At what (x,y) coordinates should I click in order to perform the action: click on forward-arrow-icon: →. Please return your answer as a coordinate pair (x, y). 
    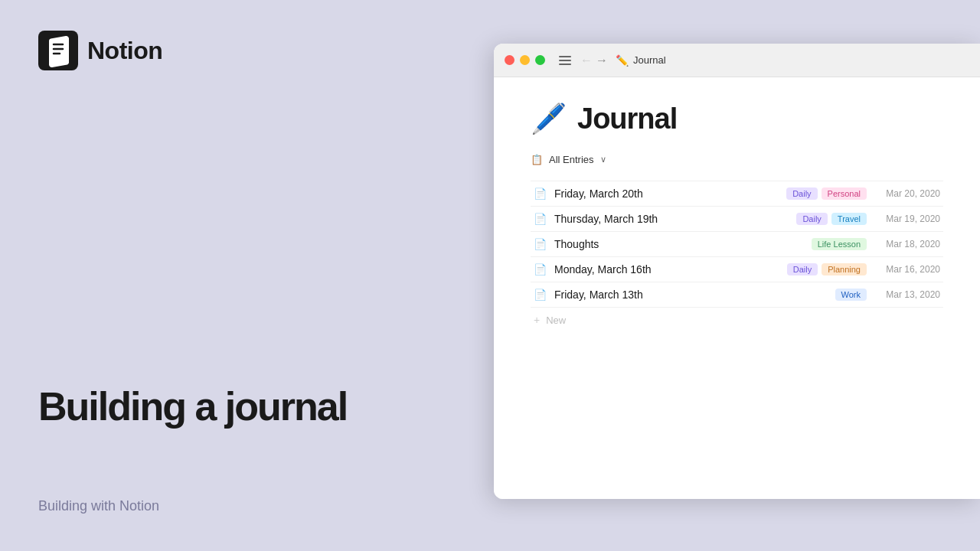
    Looking at the image, I should click on (602, 60).